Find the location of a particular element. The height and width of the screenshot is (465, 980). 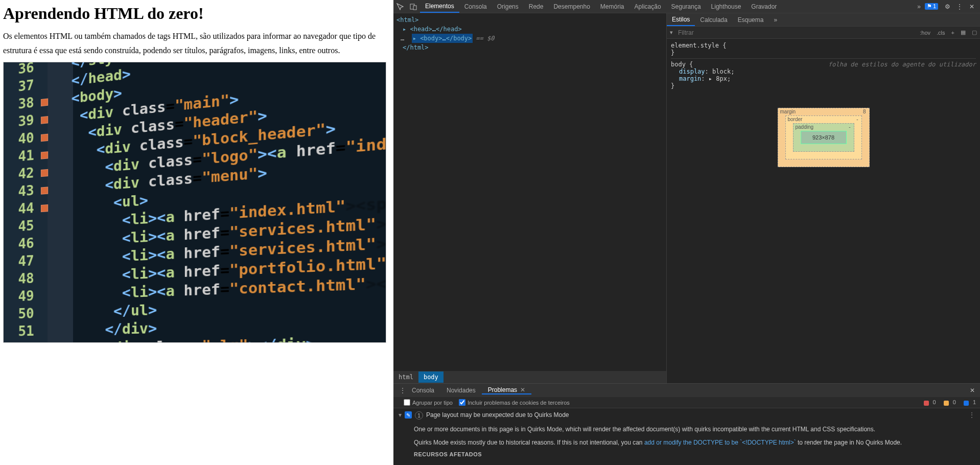

cls-toggle: .cls is located at coordinates (941, 33).